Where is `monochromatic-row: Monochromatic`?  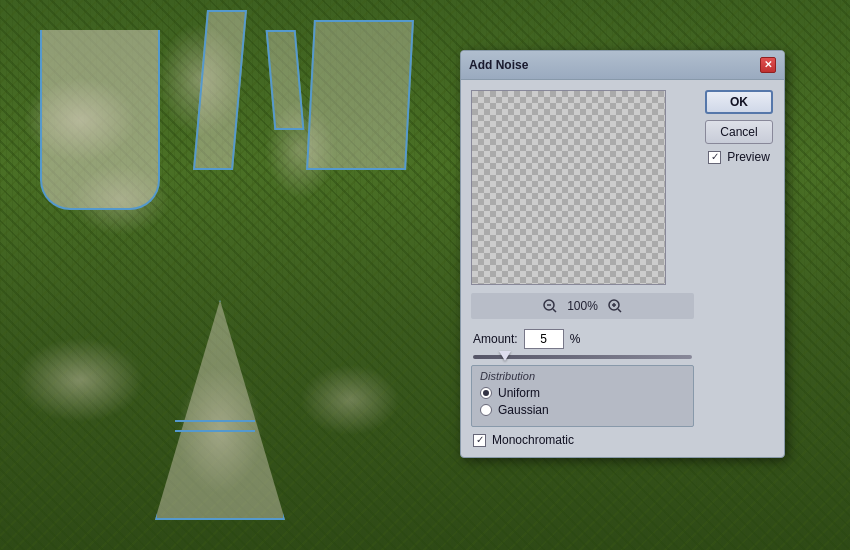 monochromatic-row: Monochromatic is located at coordinates (582, 440).